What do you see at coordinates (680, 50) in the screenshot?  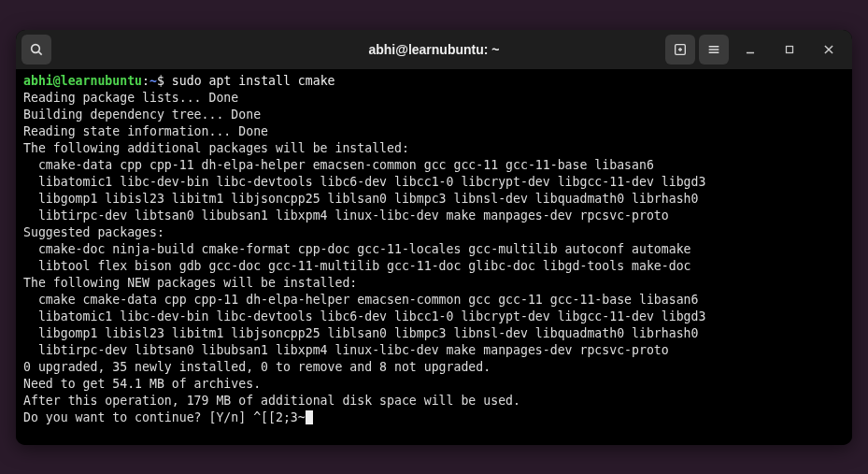 I see `new-tab-button` at bounding box center [680, 50].